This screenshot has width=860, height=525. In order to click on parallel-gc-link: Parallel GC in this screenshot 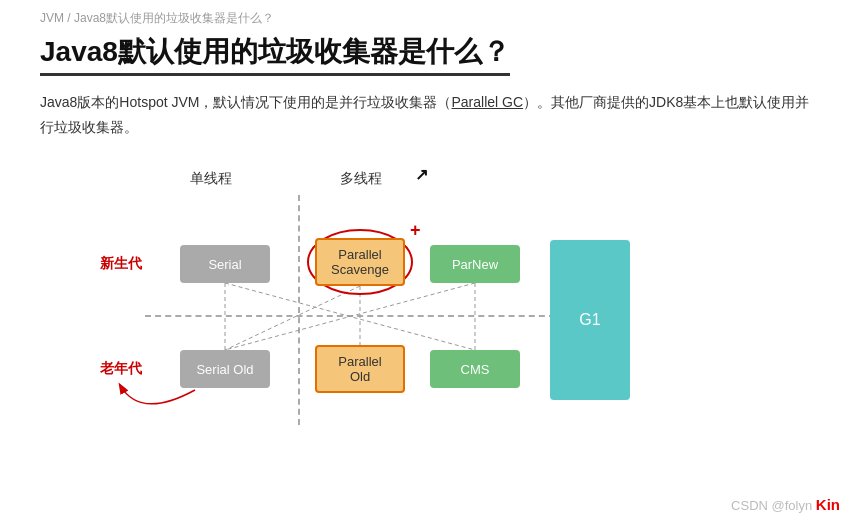, I will do `click(488, 102)`.